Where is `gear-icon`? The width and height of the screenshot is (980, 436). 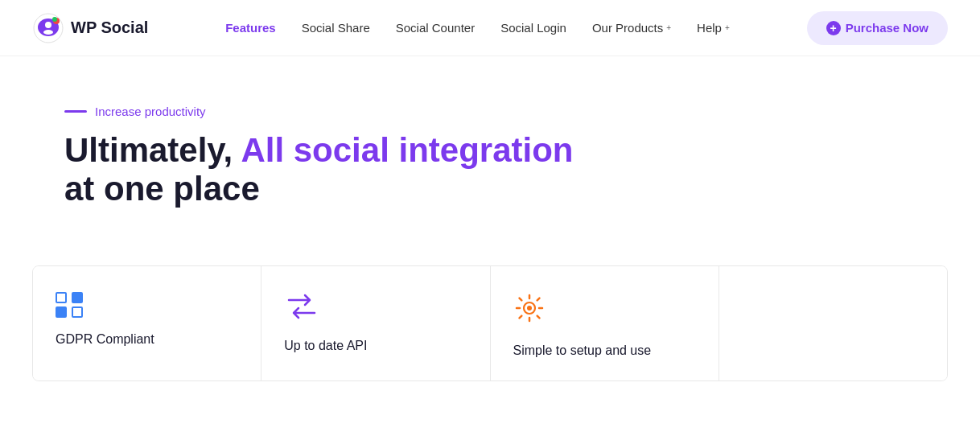
gear-icon is located at coordinates (605, 311).